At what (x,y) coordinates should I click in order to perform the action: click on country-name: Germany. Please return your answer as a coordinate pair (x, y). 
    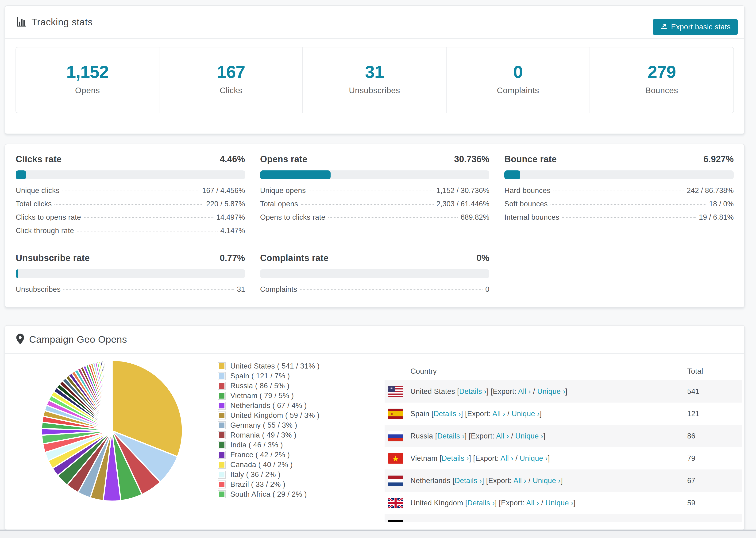
    Looking at the image, I should click on (426, 522).